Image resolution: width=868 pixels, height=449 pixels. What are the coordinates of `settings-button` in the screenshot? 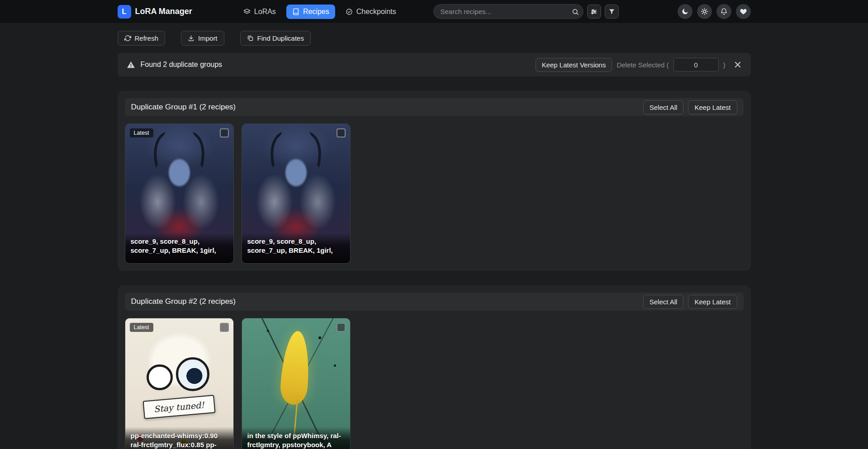 It's located at (705, 12).